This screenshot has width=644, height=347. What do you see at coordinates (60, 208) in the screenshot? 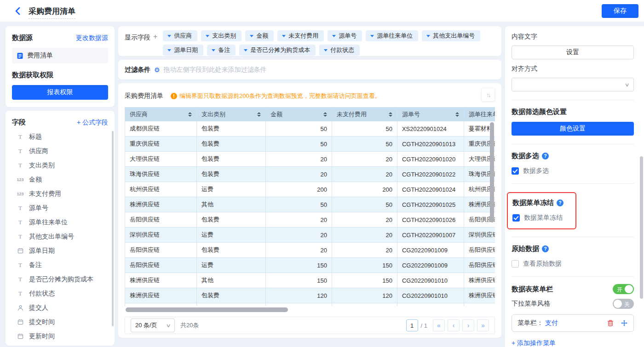
I see `field-item: T源单号` at bounding box center [60, 208].